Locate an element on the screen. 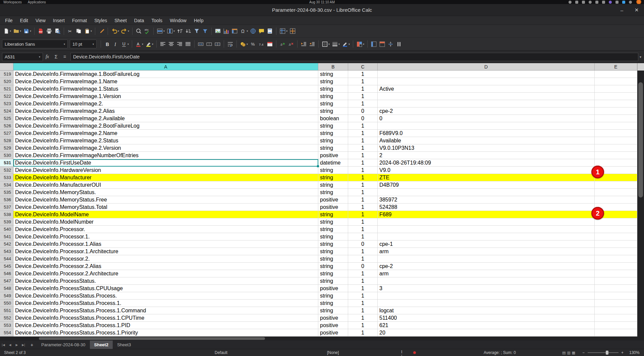 This screenshot has height=356, width=644. cell-E521 is located at coordinates (616, 89).